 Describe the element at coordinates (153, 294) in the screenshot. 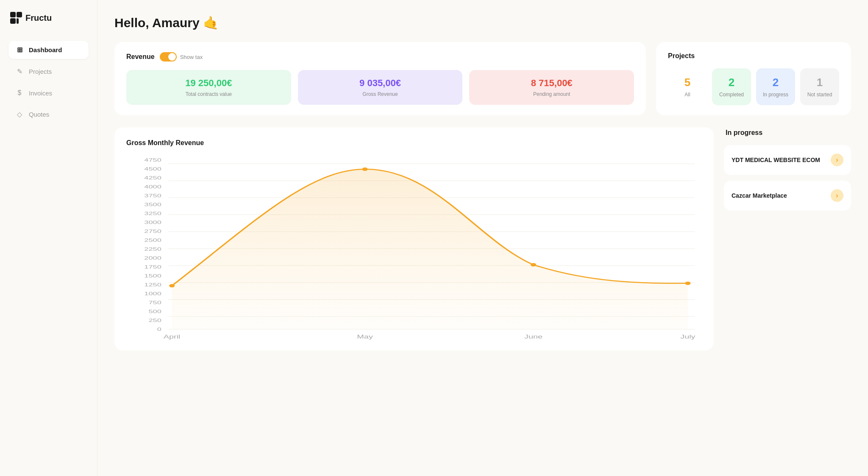

I see `svg-text: 1000` at that location.